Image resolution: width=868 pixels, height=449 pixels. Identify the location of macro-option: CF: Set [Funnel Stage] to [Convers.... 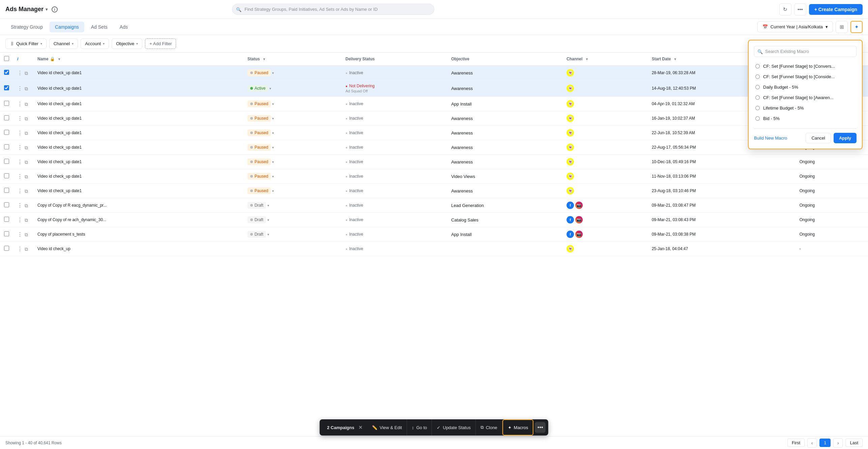
(805, 66).